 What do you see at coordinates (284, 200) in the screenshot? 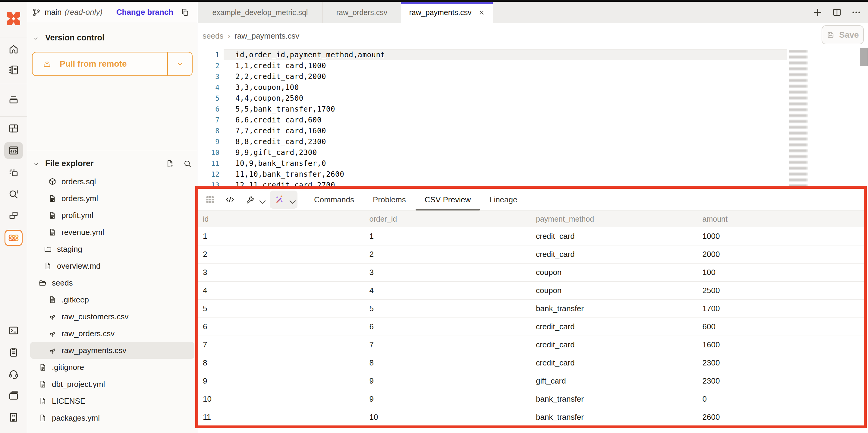
I see `ai-assist-wand-icon` at bounding box center [284, 200].